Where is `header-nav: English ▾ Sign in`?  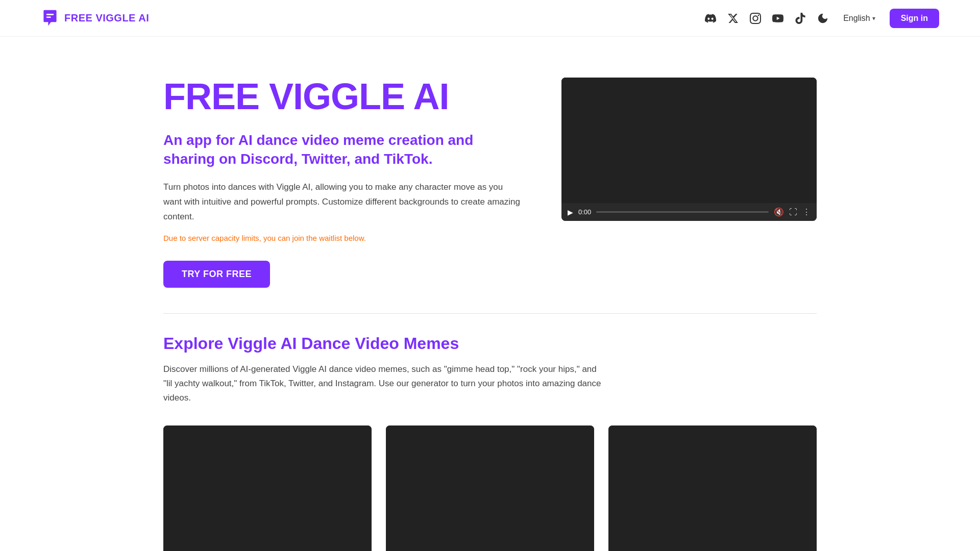 header-nav: English ▾ Sign in is located at coordinates (822, 18).